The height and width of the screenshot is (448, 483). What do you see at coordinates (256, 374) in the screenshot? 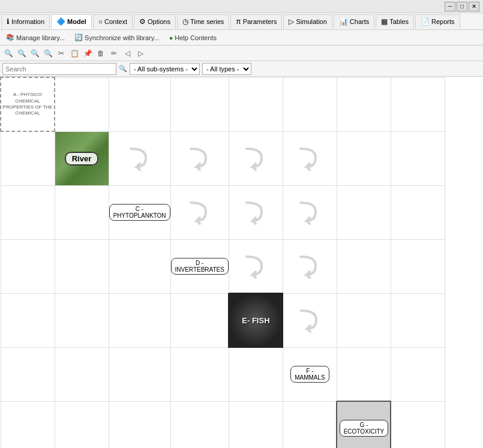
I see `grid-cell-r5c4` at bounding box center [256, 374].